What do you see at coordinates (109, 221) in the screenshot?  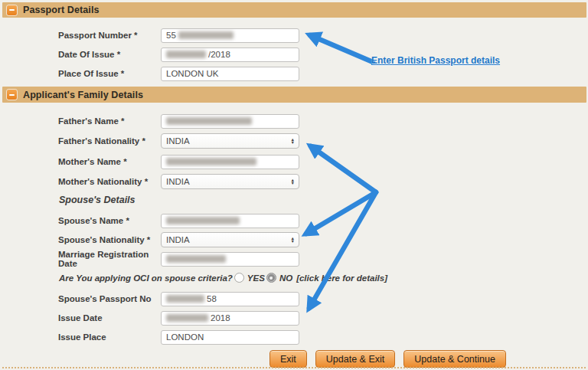 I see `spouse-name-label: Spouse's Name *` at bounding box center [109, 221].